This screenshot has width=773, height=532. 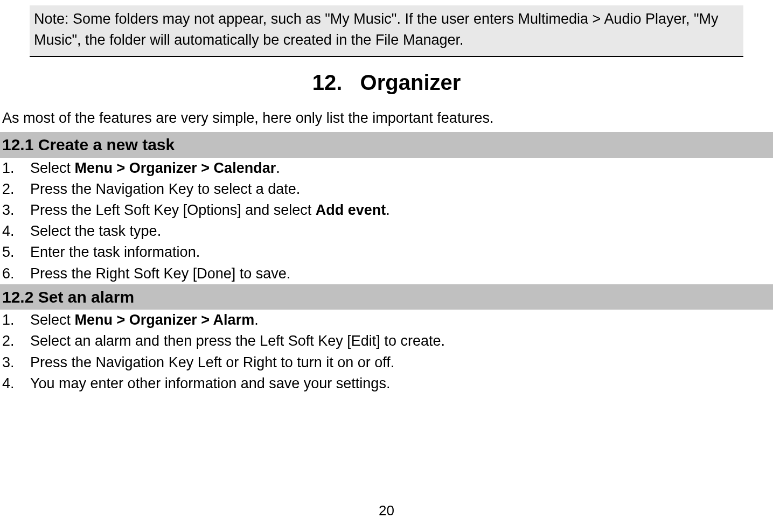 What do you see at coordinates (388, 168) in the screenshot?
I see `list-item: 1. Select Menu > Organizer > Calendar.` at bounding box center [388, 168].